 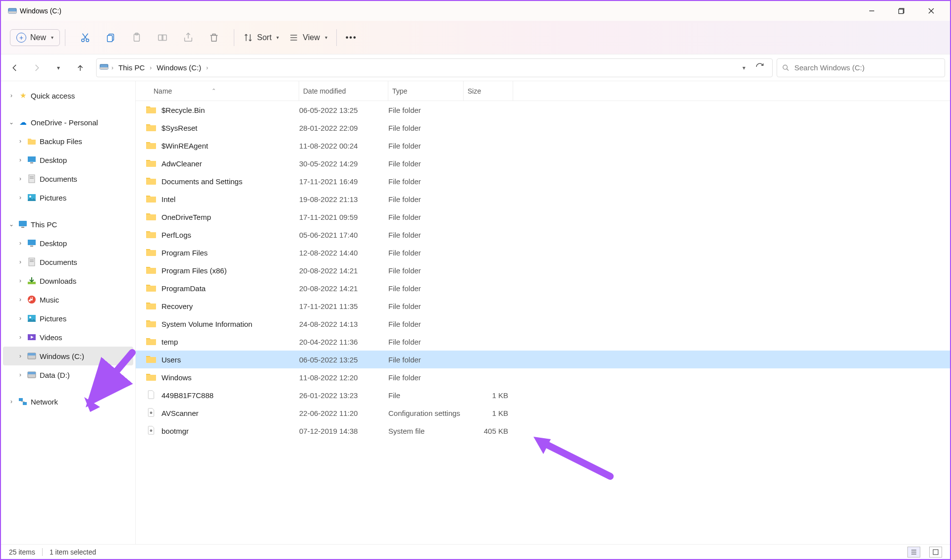 I want to click on rename-icon, so click(x=162, y=38).